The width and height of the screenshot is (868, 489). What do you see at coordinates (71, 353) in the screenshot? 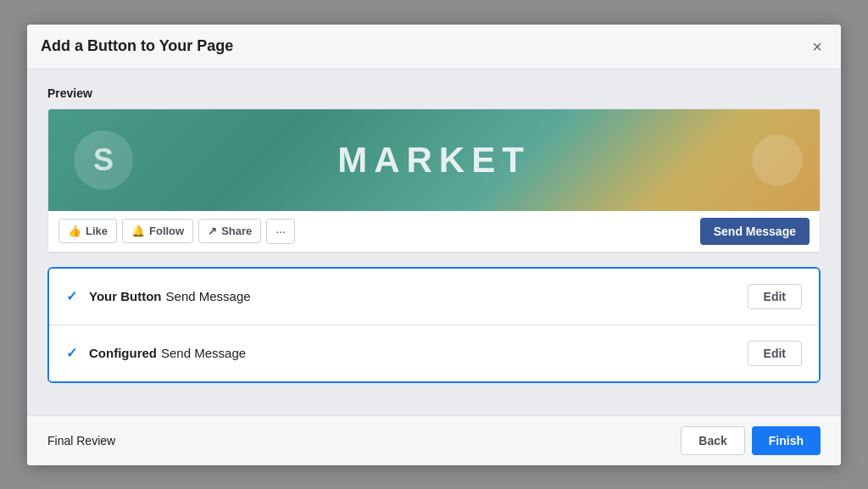
I see `check-icon-2: ✓` at bounding box center [71, 353].